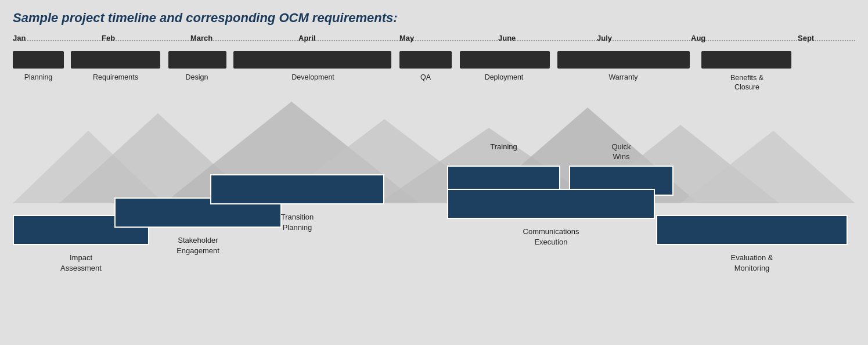 The image size is (868, 345). What do you see at coordinates (551, 237) in the screenshot?
I see `label-communications-execution: CommunicationsExecution` at bounding box center [551, 237].